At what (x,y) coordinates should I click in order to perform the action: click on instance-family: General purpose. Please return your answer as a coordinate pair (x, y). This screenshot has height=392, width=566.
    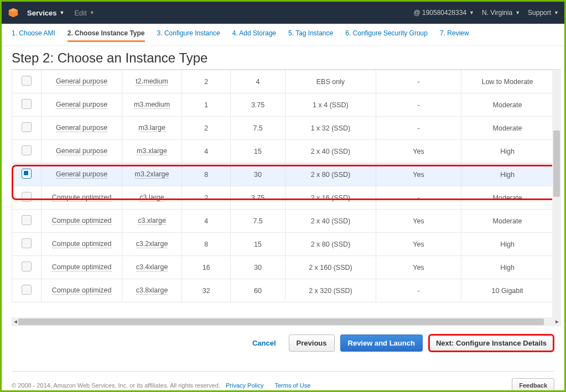
    Looking at the image, I should click on (82, 105).